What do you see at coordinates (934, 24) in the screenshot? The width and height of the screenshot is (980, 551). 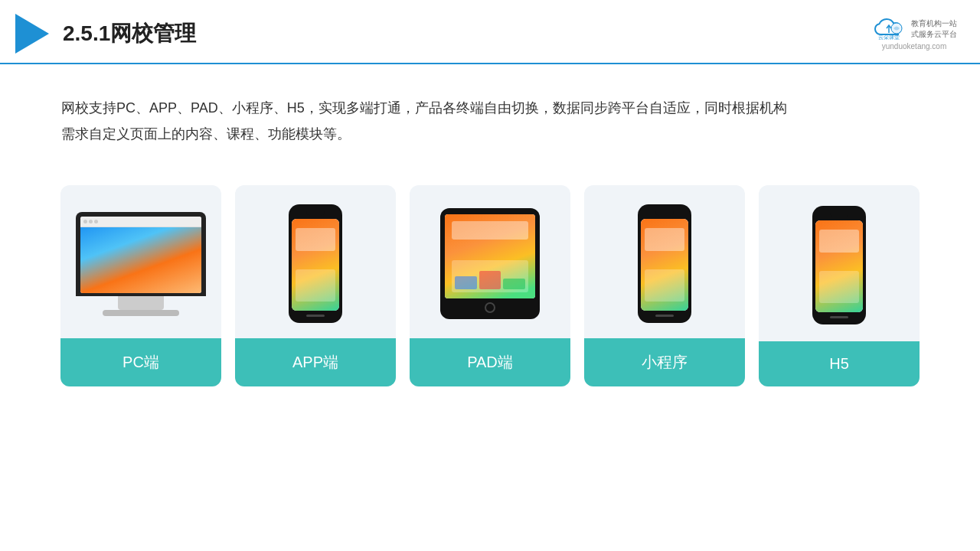 I see `brand-tagline: 教育机构一站` at bounding box center [934, 24].